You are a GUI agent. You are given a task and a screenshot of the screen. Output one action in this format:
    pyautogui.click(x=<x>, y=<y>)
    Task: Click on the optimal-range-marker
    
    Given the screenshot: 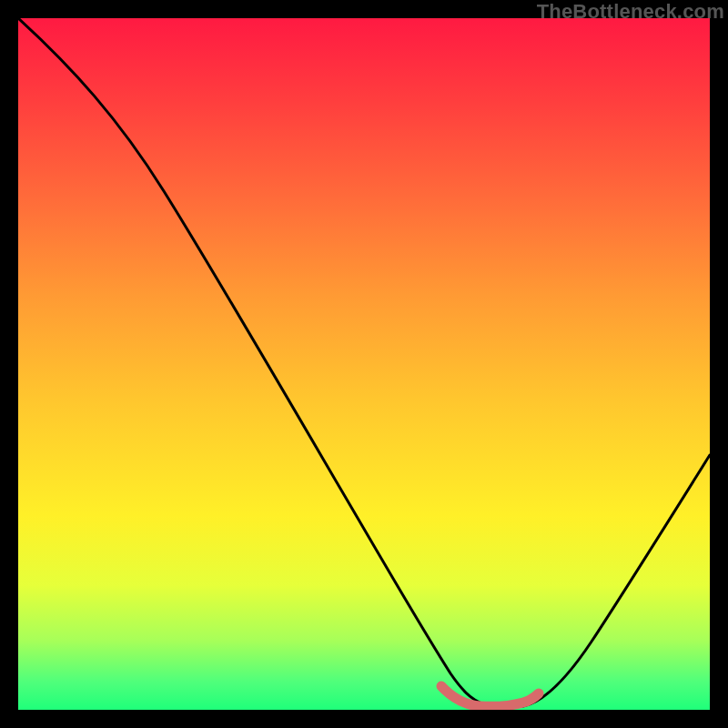 What is the action you would take?
    pyautogui.click(x=490, y=696)
    